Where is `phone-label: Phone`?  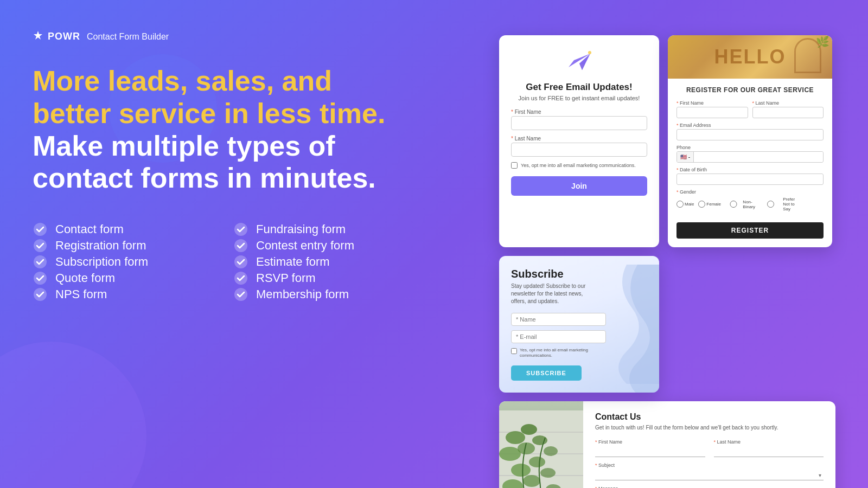
phone-label: Phone is located at coordinates (750, 147).